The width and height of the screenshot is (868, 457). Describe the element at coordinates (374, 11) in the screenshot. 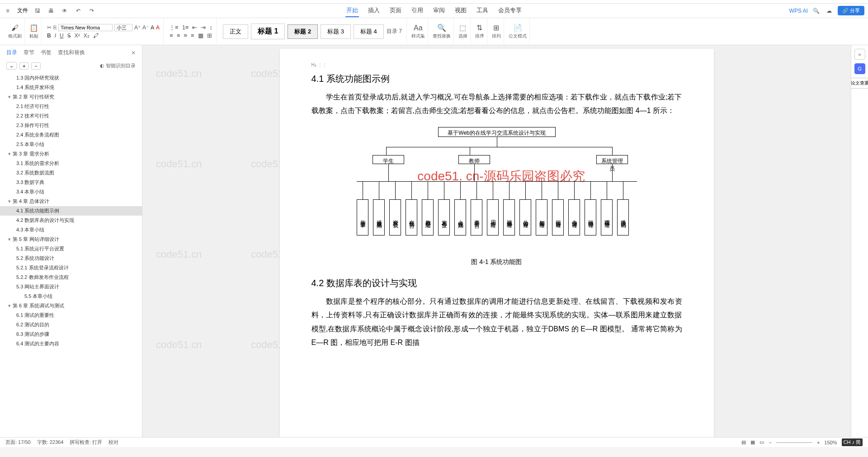

I see `menu-tab-插入: 插入` at that location.